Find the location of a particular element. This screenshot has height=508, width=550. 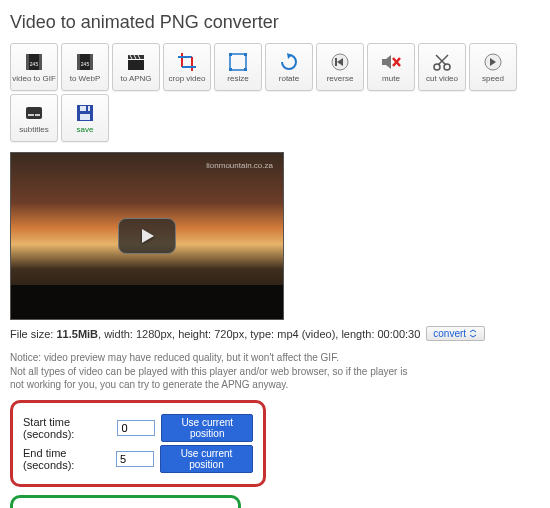

reverse-icon is located at coordinates (340, 62).